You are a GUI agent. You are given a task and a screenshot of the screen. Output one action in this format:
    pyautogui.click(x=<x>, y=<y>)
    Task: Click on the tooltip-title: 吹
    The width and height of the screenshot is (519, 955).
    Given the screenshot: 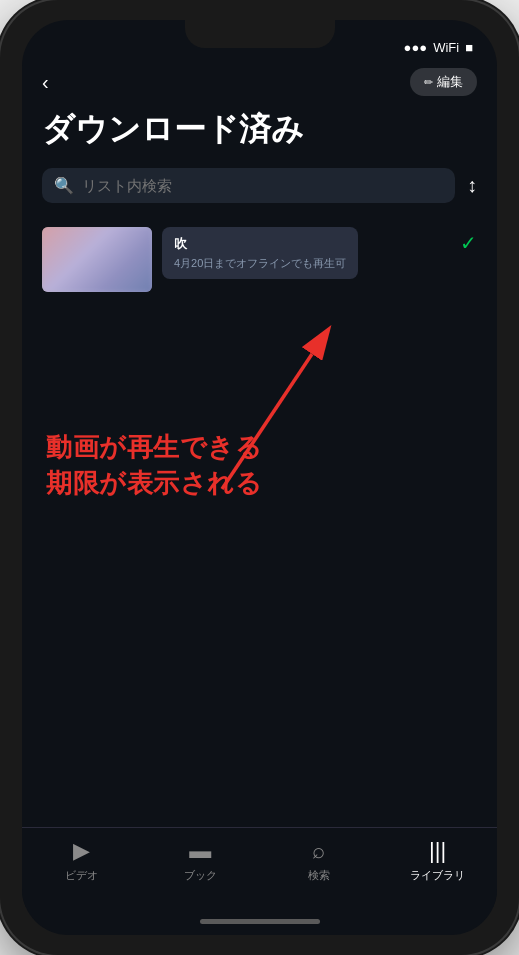 What is the action you would take?
    pyautogui.click(x=260, y=244)
    